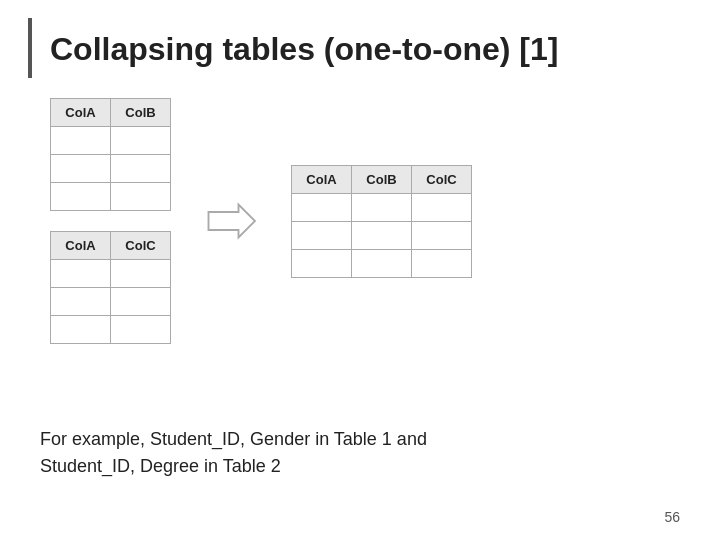  What do you see at coordinates (322, 179) in the screenshot?
I see `result-header-cola: ColA` at bounding box center [322, 179].